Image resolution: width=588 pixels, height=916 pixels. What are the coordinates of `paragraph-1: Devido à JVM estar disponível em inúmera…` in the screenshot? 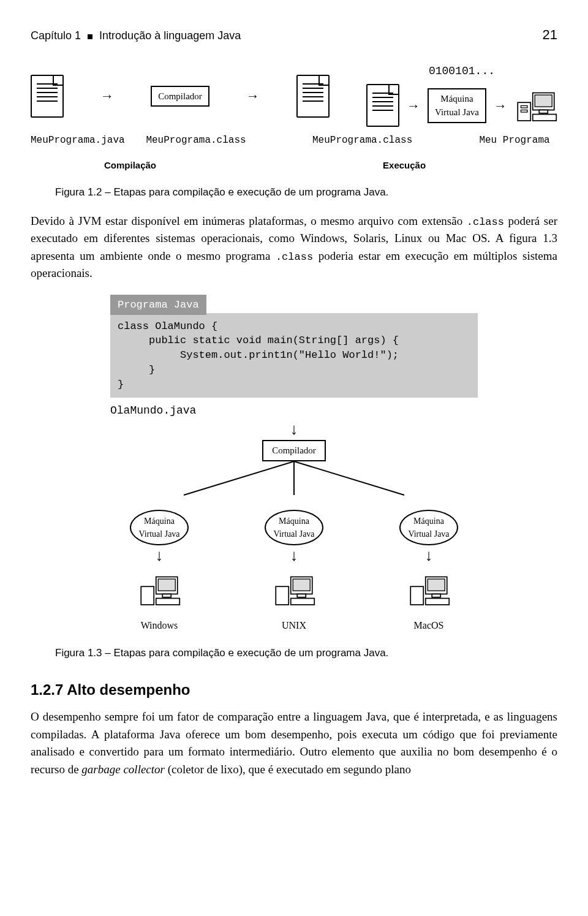 It's located at (294, 248).